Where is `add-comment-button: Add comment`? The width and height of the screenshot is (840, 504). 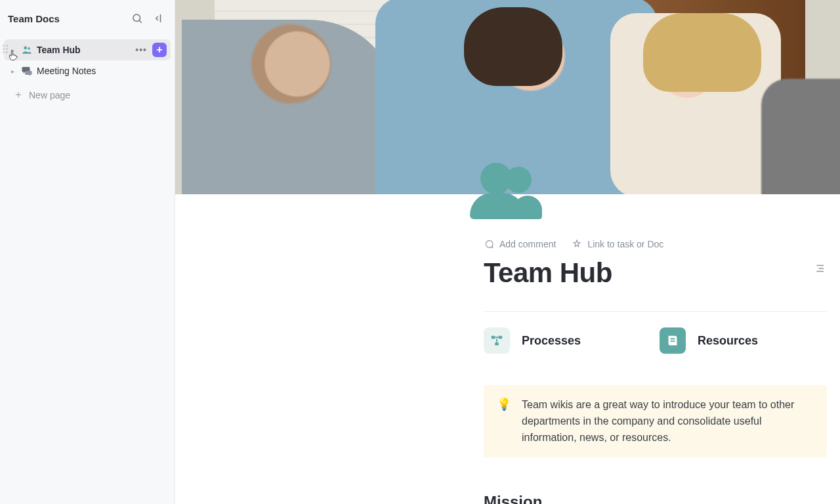 add-comment-button: Add comment is located at coordinates (520, 244).